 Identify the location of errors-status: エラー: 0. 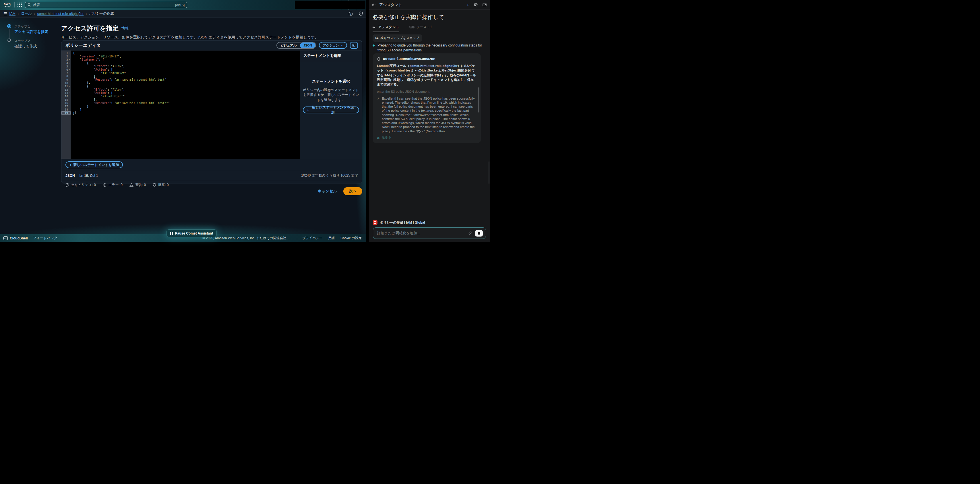
(113, 185).